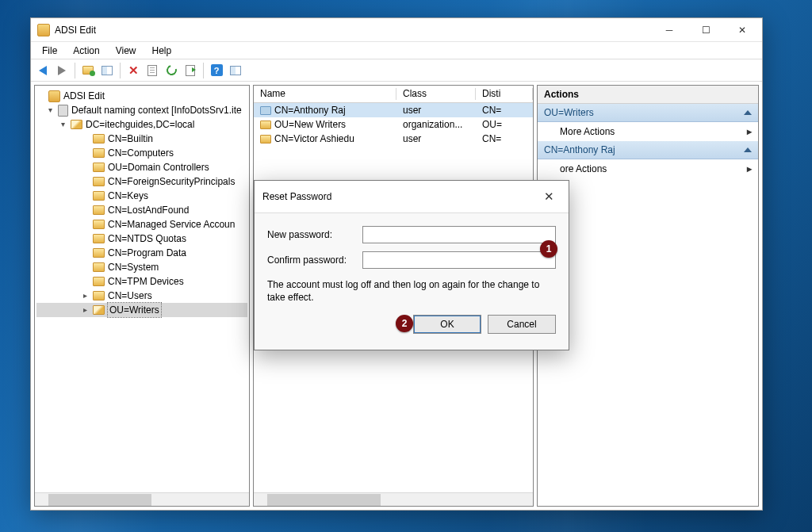 The height and width of the screenshot is (532, 812). Describe the element at coordinates (43, 71) in the screenshot. I see `arrow-left-icon` at that location.